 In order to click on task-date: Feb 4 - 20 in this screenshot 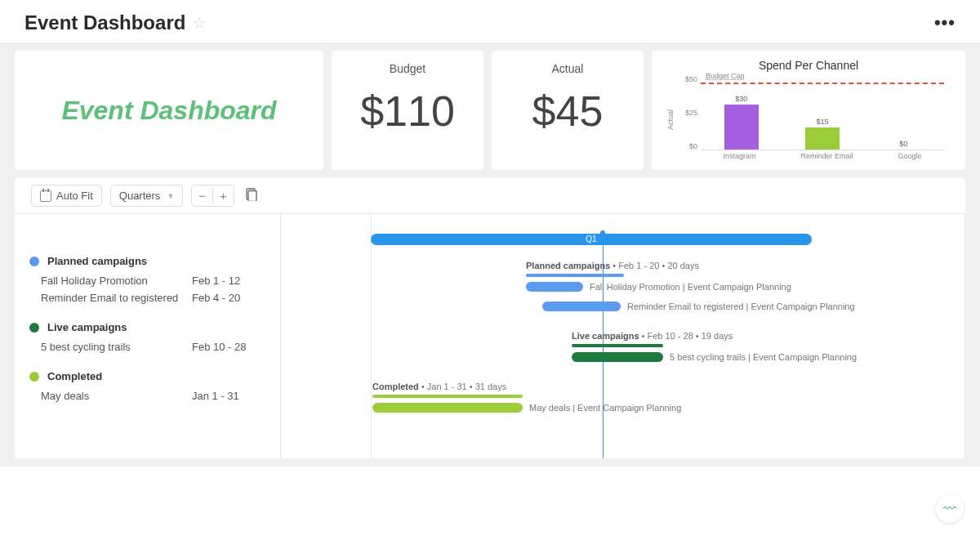, I will do `click(229, 297)`.